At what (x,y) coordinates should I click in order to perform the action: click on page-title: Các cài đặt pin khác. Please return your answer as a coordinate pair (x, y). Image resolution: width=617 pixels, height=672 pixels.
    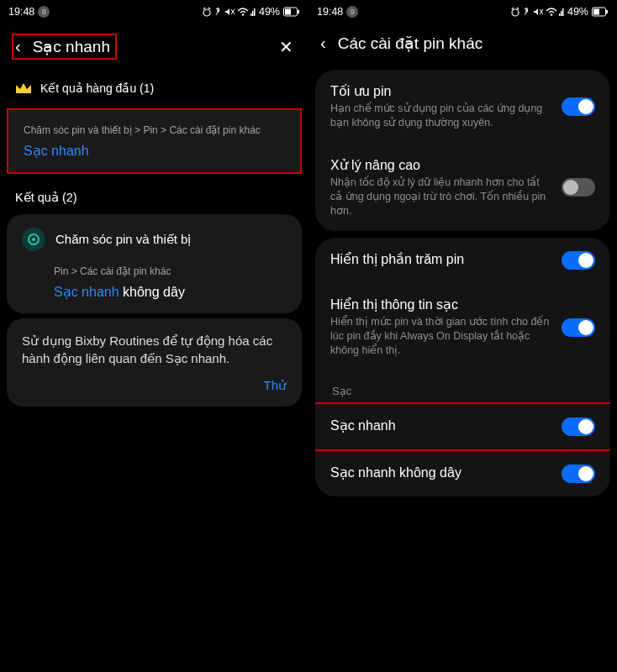
    Looking at the image, I should click on (410, 44).